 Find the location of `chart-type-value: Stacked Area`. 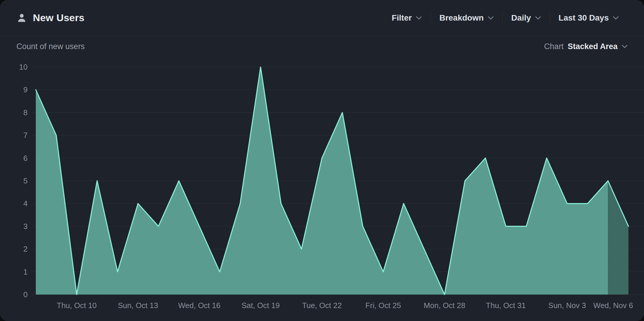

chart-type-value: Stacked Area is located at coordinates (593, 46).